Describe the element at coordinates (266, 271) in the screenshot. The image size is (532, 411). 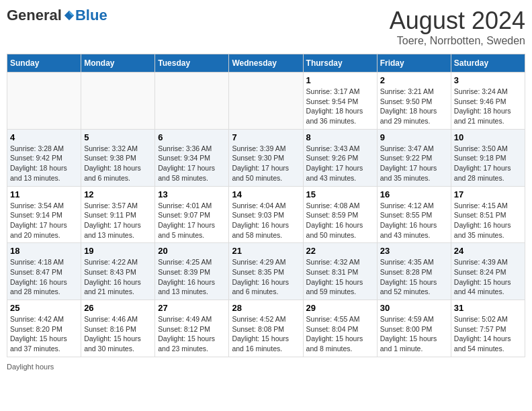
I see `calendar-cell: 21Sunrise: 4:29 AMSunset: 8:35 PMDayligh…` at that location.